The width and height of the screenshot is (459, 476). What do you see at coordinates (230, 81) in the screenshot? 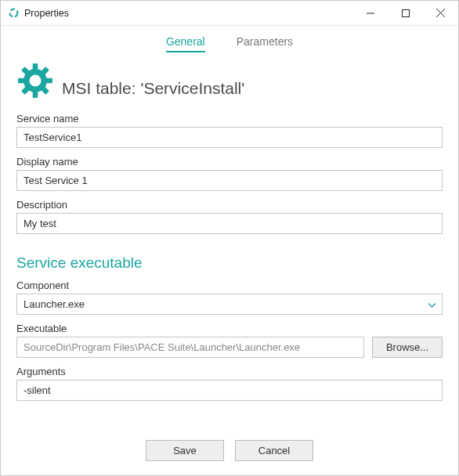
I see `page-header: MSI table: 'ServiceInstall'` at bounding box center [230, 81].